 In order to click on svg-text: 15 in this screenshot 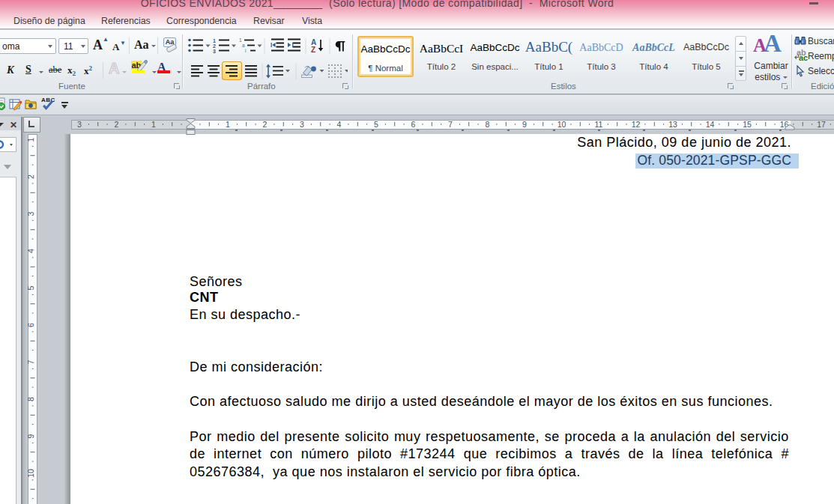, I will do `click(747, 124)`.